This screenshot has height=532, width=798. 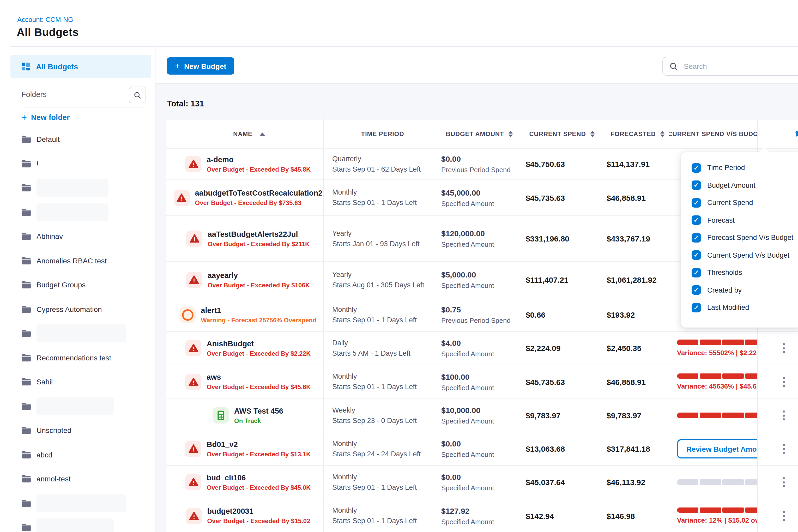 What do you see at coordinates (83, 164) in the screenshot?
I see `folder-item: !` at bounding box center [83, 164].